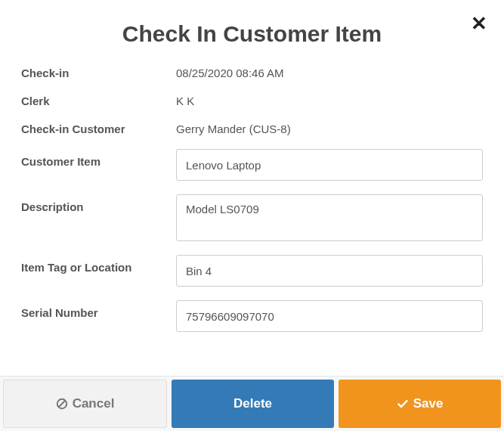 The image size is (504, 431). What do you see at coordinates (252, 404) in the screenshot?
I see `button-bar: Cancel Delete Save` at bounding box center [252, 404].